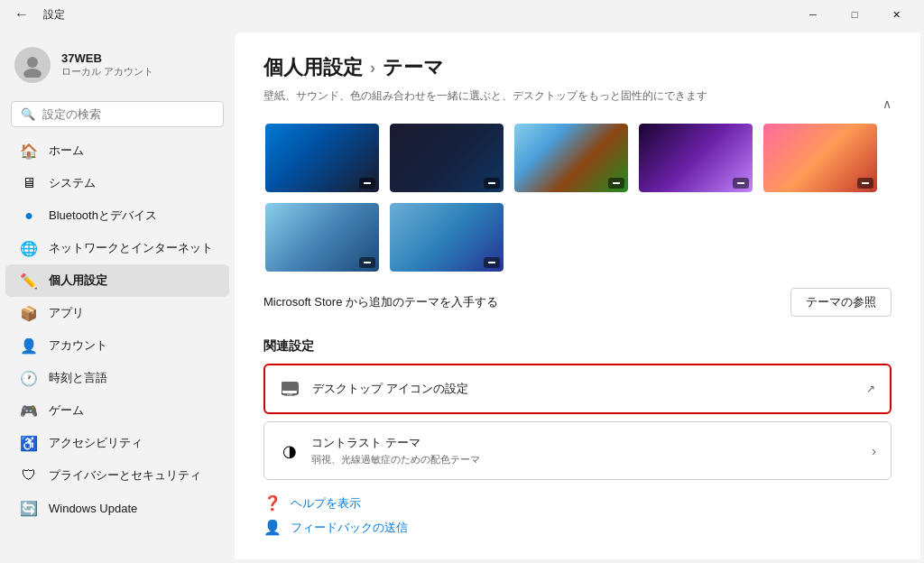  Describe the element at coordinates (29, 475) in the screenshot. I see `privacy-icon: 🛡` at that location.